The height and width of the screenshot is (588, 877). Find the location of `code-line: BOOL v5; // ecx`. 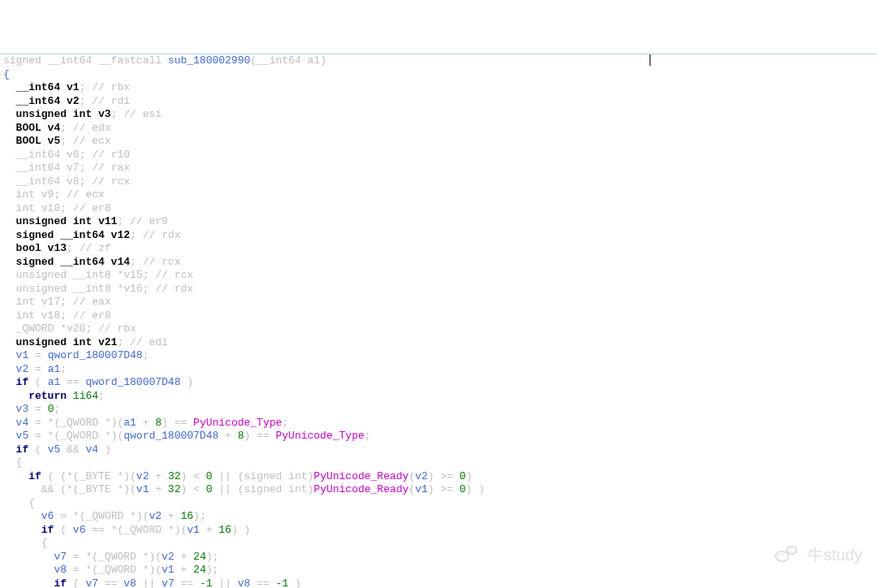

code-line: BOOL v5; // ecx is located at coordinates (438, 141).